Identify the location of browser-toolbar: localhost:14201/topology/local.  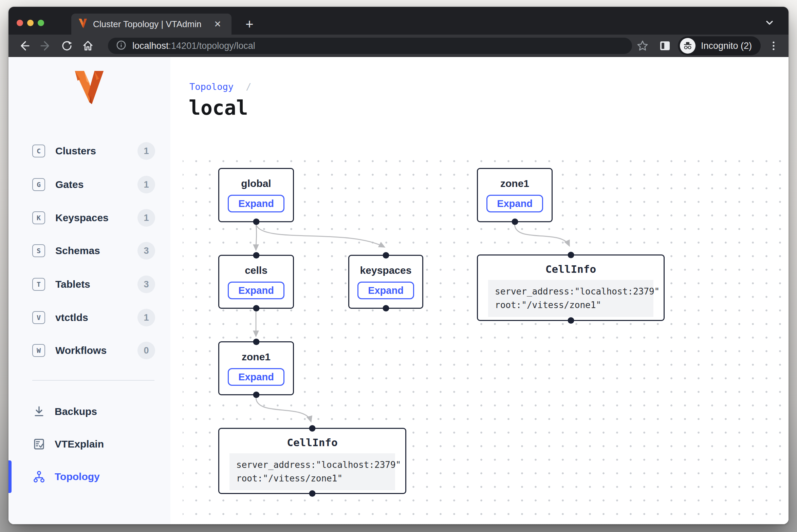
(398, 46).